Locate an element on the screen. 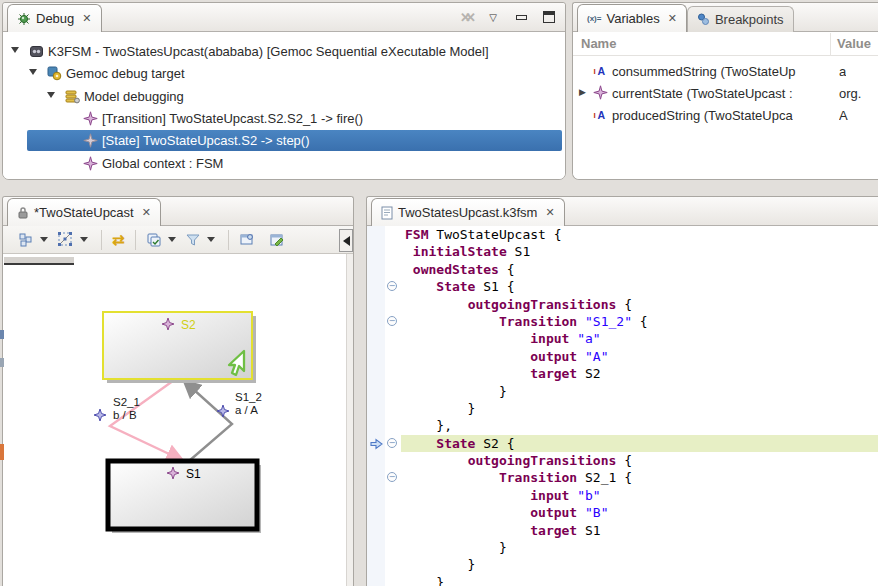  code-line: target S1 is located at coordinates (622, 530).